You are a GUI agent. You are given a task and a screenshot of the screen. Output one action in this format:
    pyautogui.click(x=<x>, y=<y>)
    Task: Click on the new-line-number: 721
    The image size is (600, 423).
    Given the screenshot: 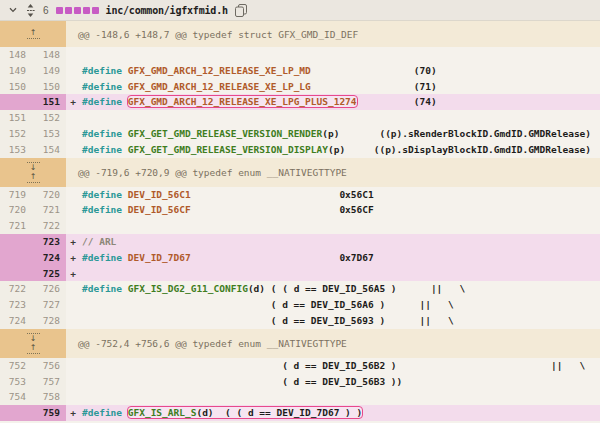 What is the action you would take?
    pyautogui.click(x=50, y=210)
    